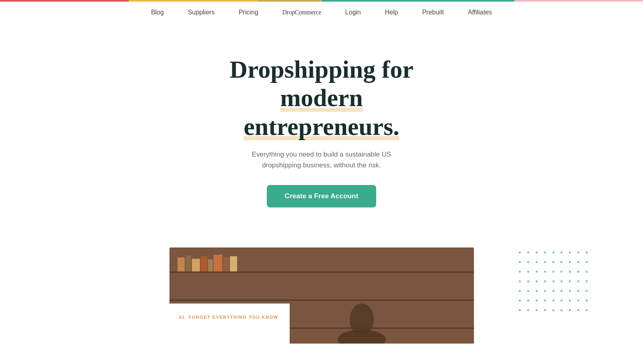 This screenshot has width=643, height=364. I want to click on nav-link-affiliates: Affiliates, so click(480, 12).